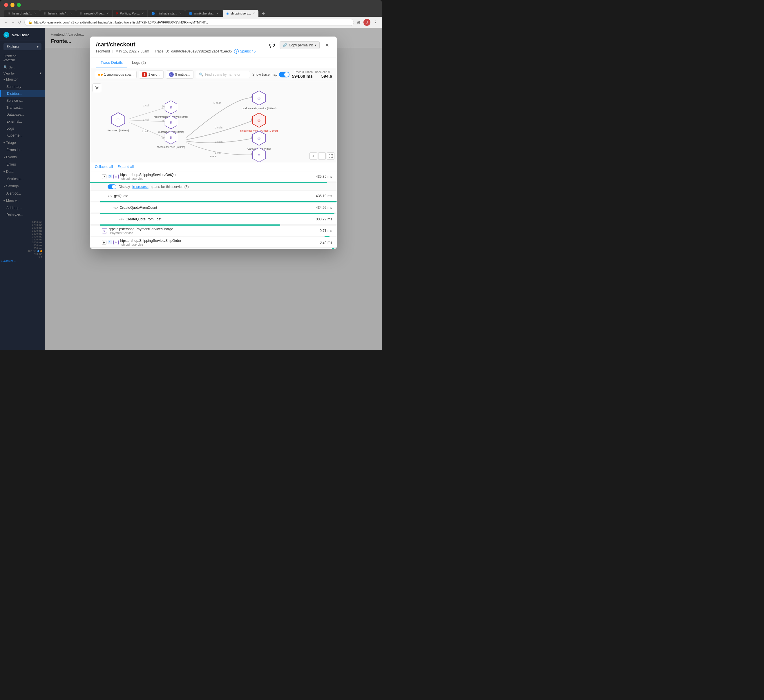  I want to click on sidebar-item-metrics: Metrics a..., so click(23, 179).